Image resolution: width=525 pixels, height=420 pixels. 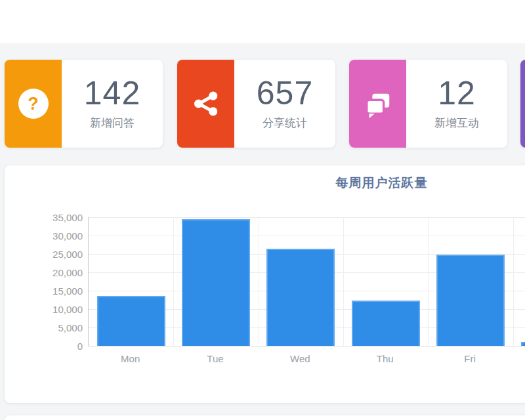 What do you see at coordinates (206, 104) in the screenshot?
I see `share-icon` at bounding box center [206, 104].